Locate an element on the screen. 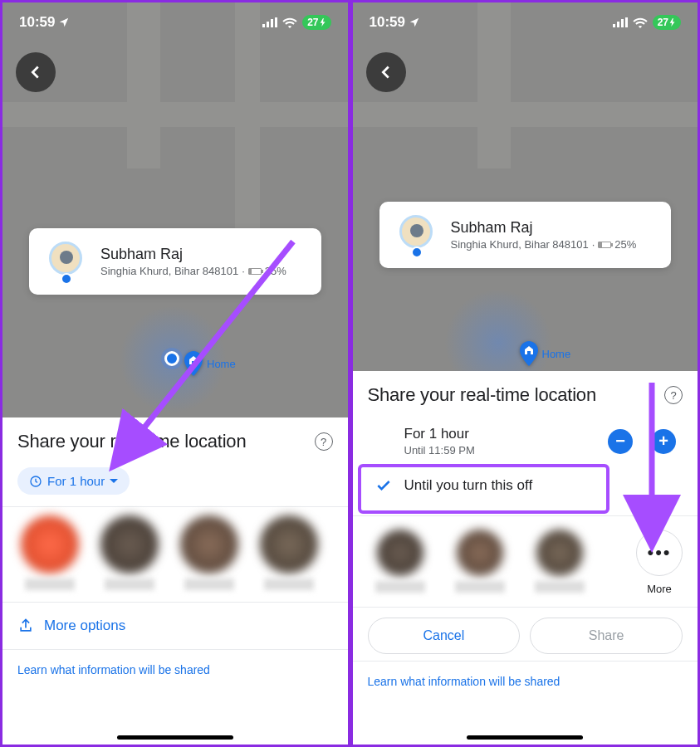 This screenshot has width=700, height=747. duration-chip: For 1 hour is located at coordinates (73, 481).